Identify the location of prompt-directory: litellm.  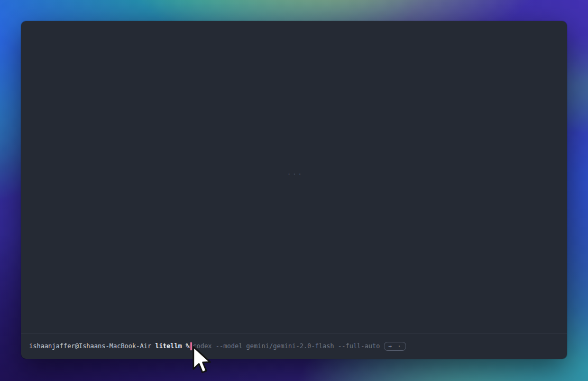
(168, 346).